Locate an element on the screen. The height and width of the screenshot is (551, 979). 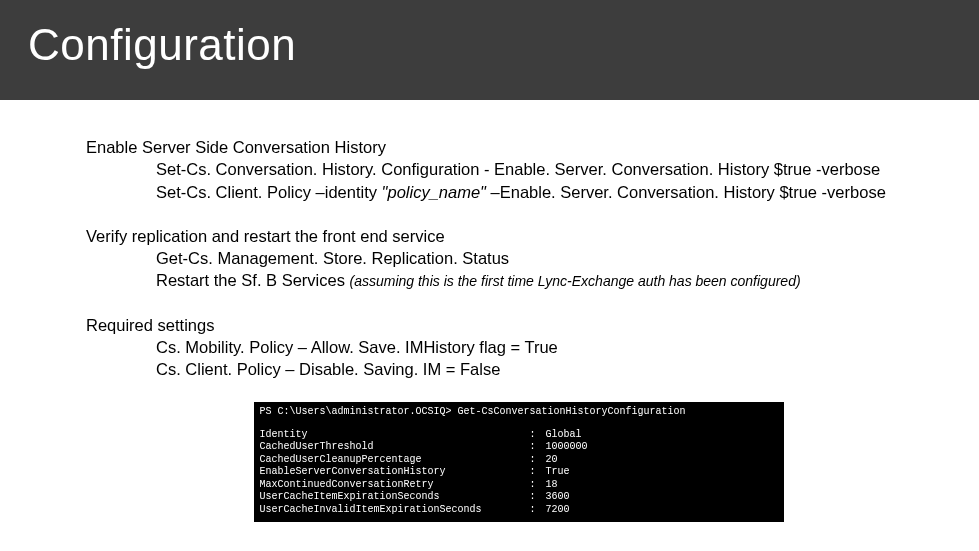
command-line: Get-Cs. Management. Store. Replication. … is located at coordinates (518, 258).